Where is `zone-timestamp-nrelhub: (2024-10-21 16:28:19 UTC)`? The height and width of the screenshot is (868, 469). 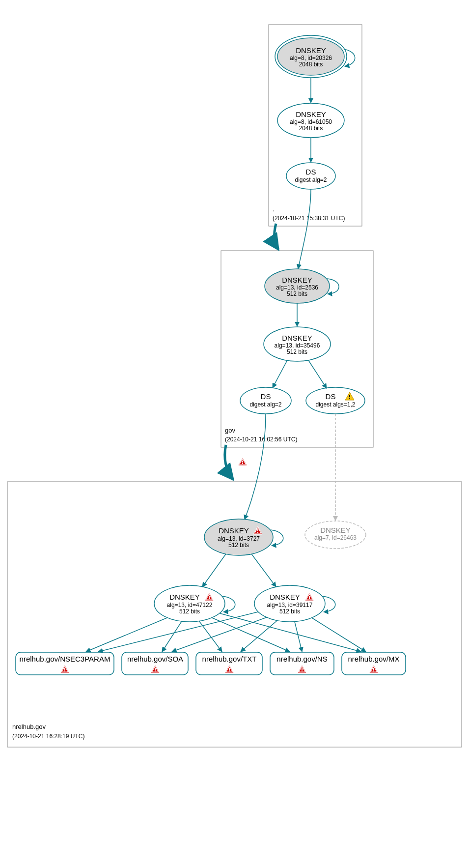 zone-timestamp-nrelhub: (2024-10-21 16:28:19 UTC) is located at coordinates (48, 736).